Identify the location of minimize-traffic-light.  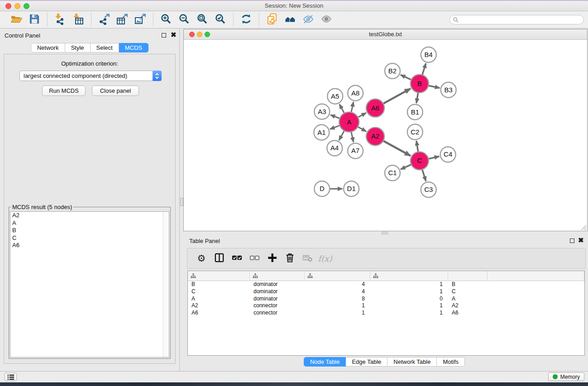
(17, 6).